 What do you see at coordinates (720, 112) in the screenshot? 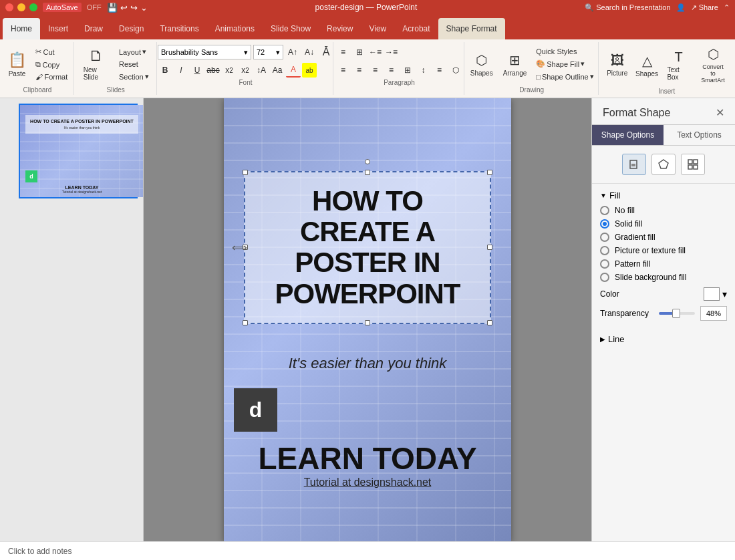
I see `panel-close-button: ✕` at bounding box center [720, 112].